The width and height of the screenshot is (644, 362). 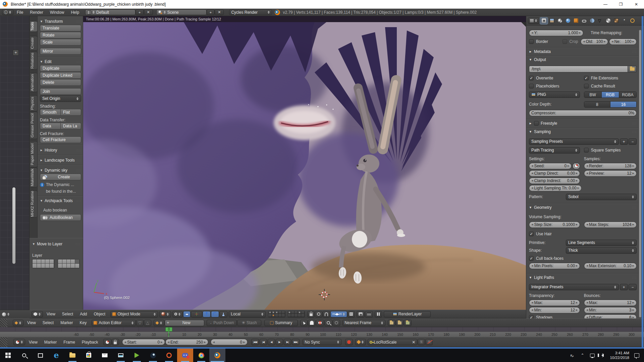 I want to click on tray-expand-chevron-icon: ⌃, so click(x=582, y=355).